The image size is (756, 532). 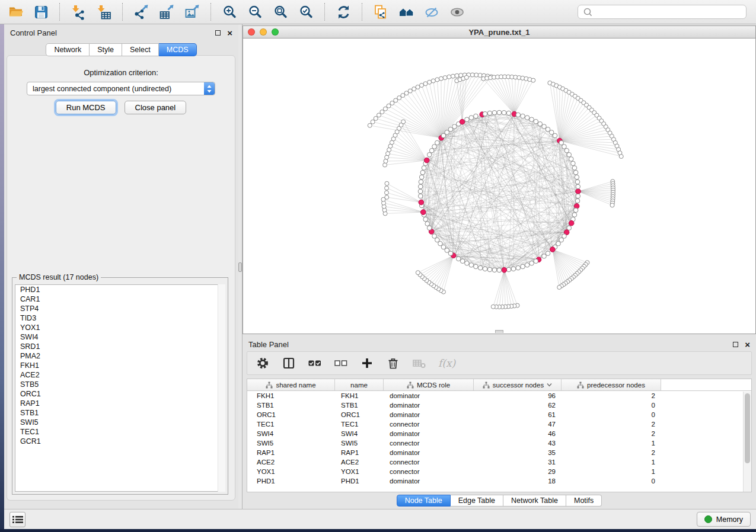 I want to click on mcds-result-item: ORC1, so click(x=120, y=394).